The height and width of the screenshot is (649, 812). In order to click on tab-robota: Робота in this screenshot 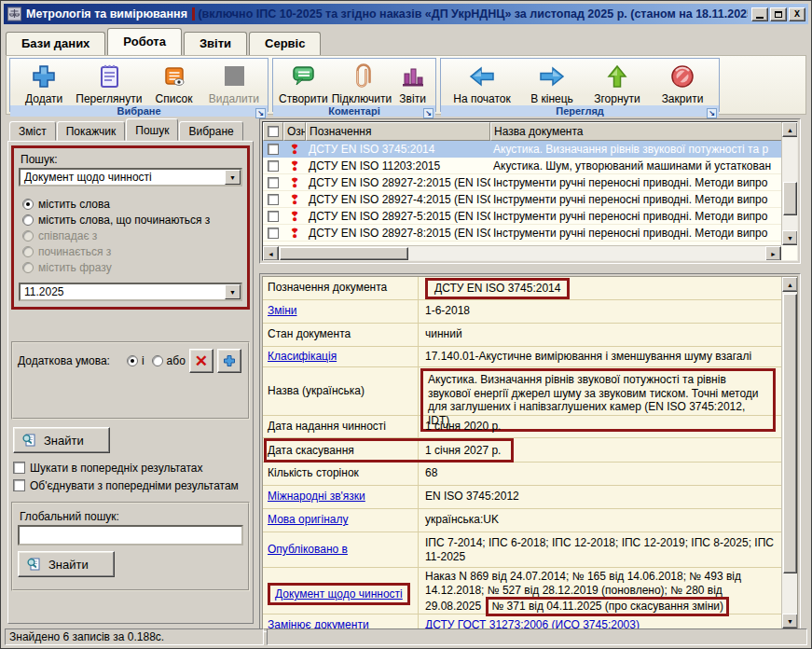, I will do `click(145, 41)`.